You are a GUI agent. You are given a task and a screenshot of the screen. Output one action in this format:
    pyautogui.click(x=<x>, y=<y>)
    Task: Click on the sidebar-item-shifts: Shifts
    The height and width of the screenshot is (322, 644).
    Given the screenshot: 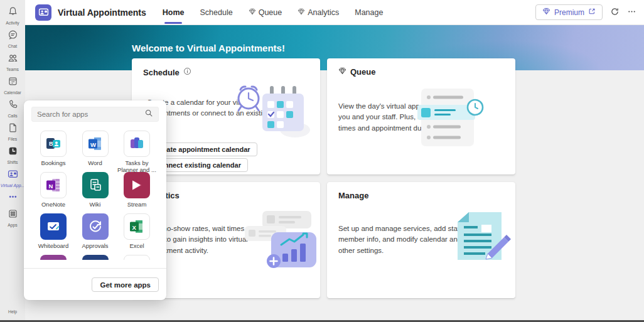 What is the action you would take?
    pyautogui.click(x=13, y=154)
    